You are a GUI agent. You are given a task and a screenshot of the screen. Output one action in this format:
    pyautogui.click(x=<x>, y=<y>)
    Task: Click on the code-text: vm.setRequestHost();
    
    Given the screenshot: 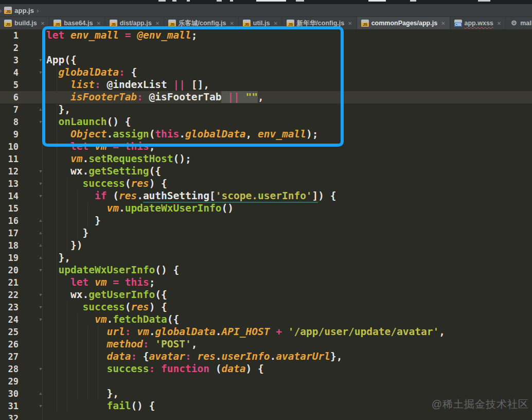 What is the action you would take?
    pyautogui.click(x=119, y=159)
    